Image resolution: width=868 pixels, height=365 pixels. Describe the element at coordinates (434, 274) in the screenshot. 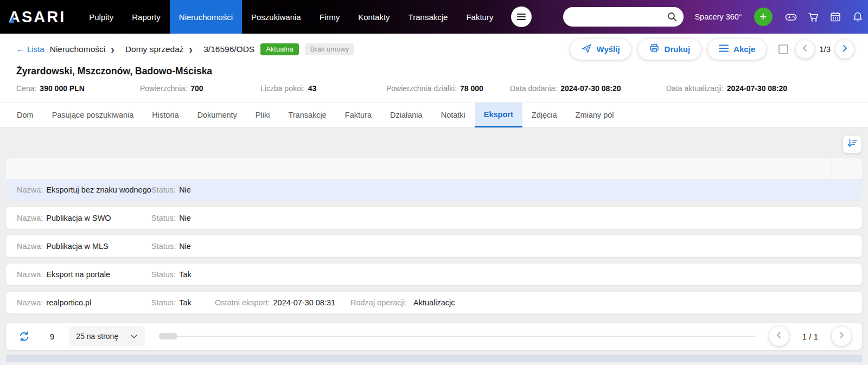

I see `export-row-portale: Nazwa: Eksport na portale Status: Tak` at that location.